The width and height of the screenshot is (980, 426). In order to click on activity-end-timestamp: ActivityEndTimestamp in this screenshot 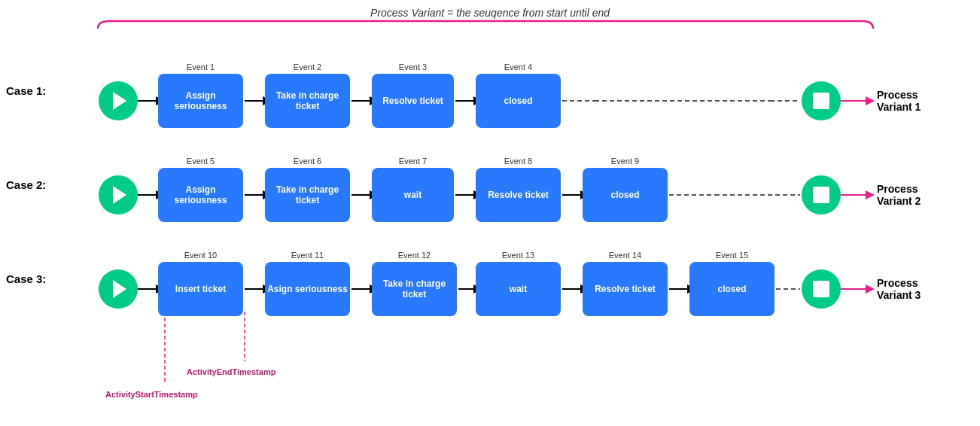, I will do `click(231, 372)`.